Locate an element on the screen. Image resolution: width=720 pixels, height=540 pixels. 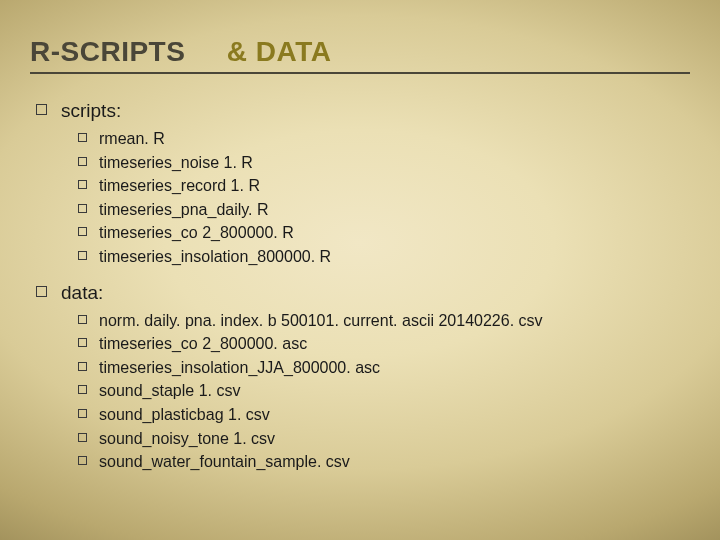
title-part1: R-SCRIPTS is located at coordinates (108, 52).